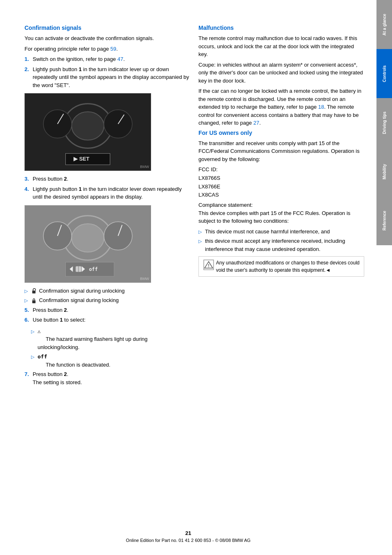 Image resolution: width=392 pixels, height=555 pixels. I want to click on dashboard-image-1: ▶ SET BMW, so click(88, 132).